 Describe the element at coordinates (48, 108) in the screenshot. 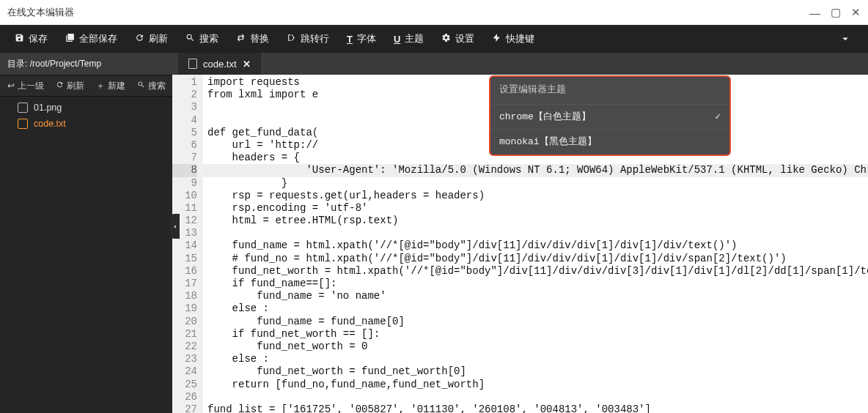

I see `file-name: 01.png` at that location.